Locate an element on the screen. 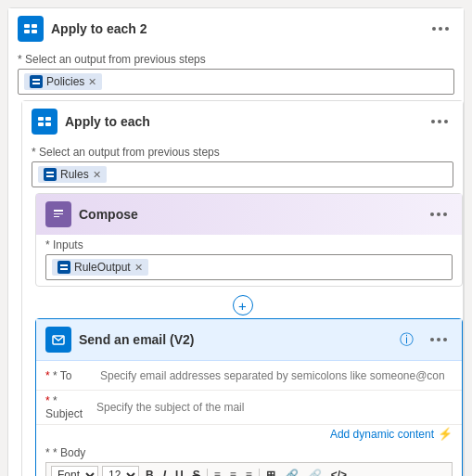  ol-button: ≡ is located at coordinates (217, 471).